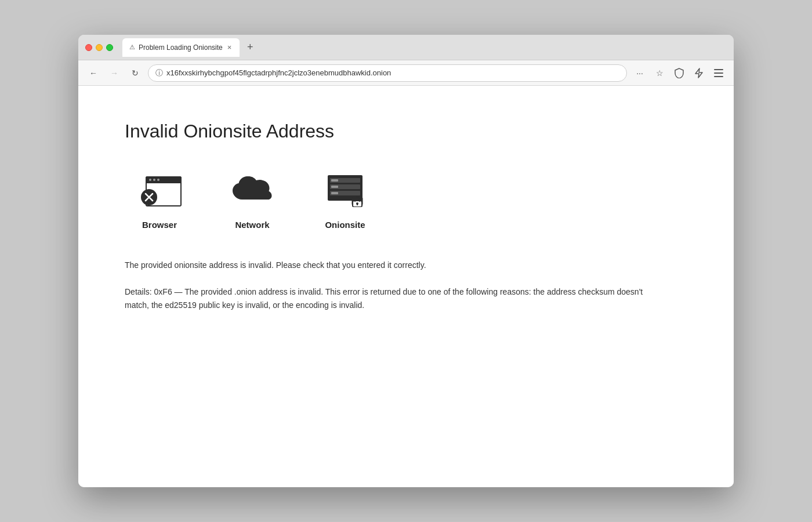 This screenshot has height=522, width=812. What do you see at coordinates (114, 73) in the screenshot?
I see `forward-button: →` at bounding box center [114, 73].